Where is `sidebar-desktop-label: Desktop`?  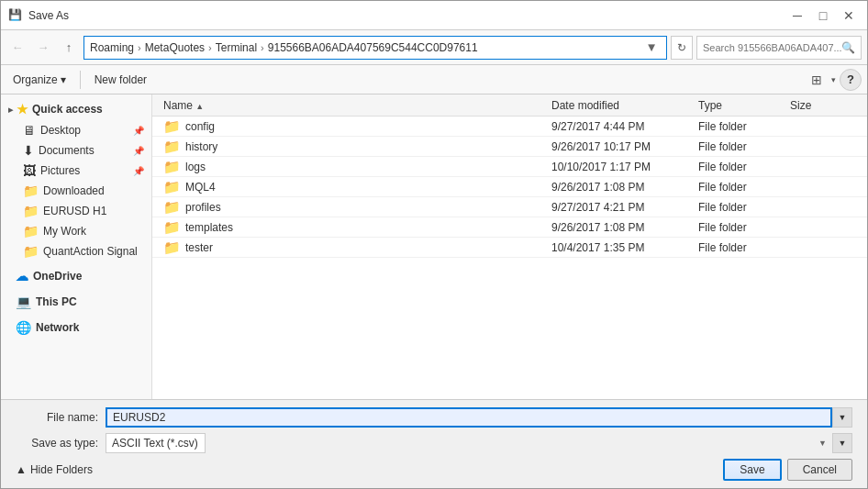 sidebar-desktop-label: Desktop is located at coordinates (61, 130).